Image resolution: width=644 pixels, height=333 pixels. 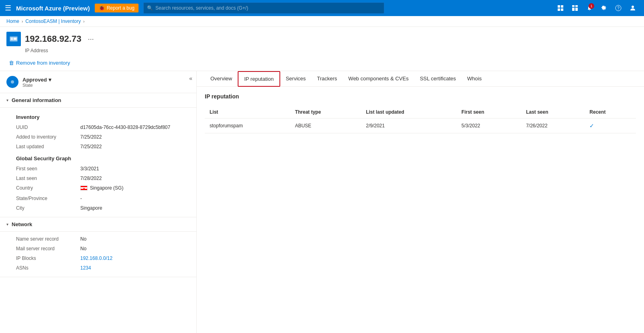 I want to click on page-title: 192.168.92.73, so click(x=53, y=39).